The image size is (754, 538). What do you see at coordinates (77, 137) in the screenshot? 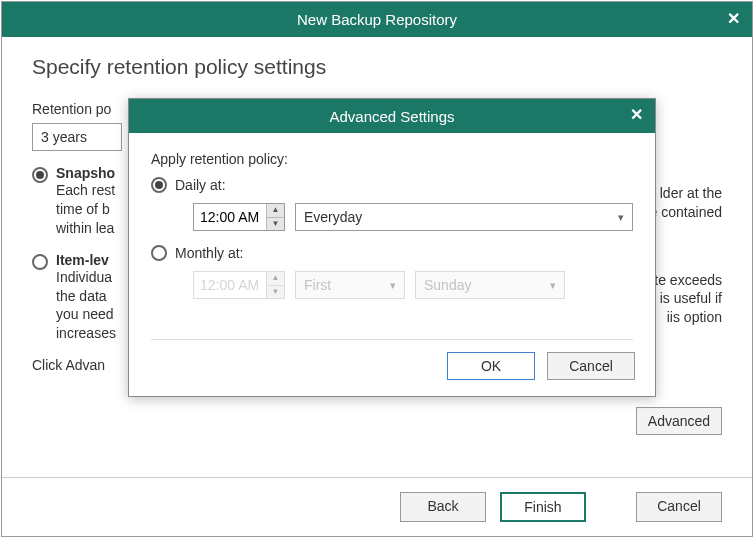
I see `retention-policy-field: 3 years` at bounding box center [77, 137].